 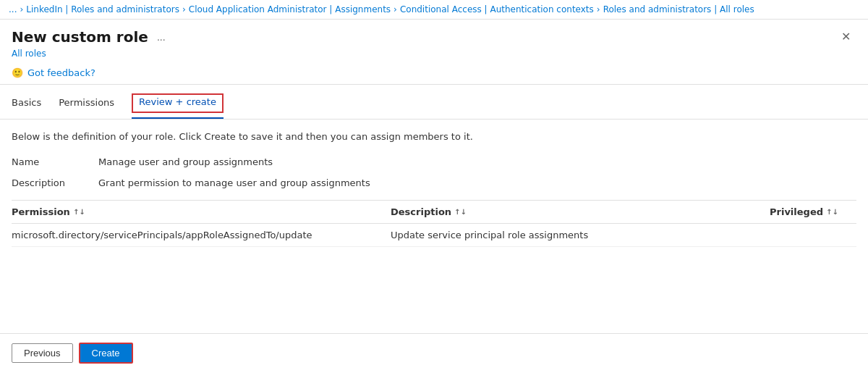 What do you see at coordinates (421, 211) in the screenshot?
I see `col-header-description: Description` at bounding box center [421, 211].